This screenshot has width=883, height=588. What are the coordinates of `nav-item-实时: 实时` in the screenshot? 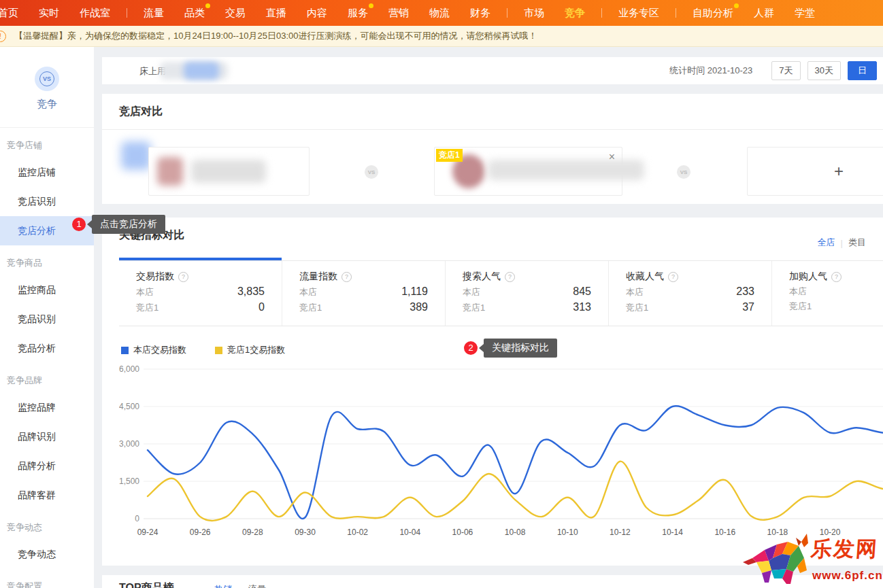 It's located at (49, 13).